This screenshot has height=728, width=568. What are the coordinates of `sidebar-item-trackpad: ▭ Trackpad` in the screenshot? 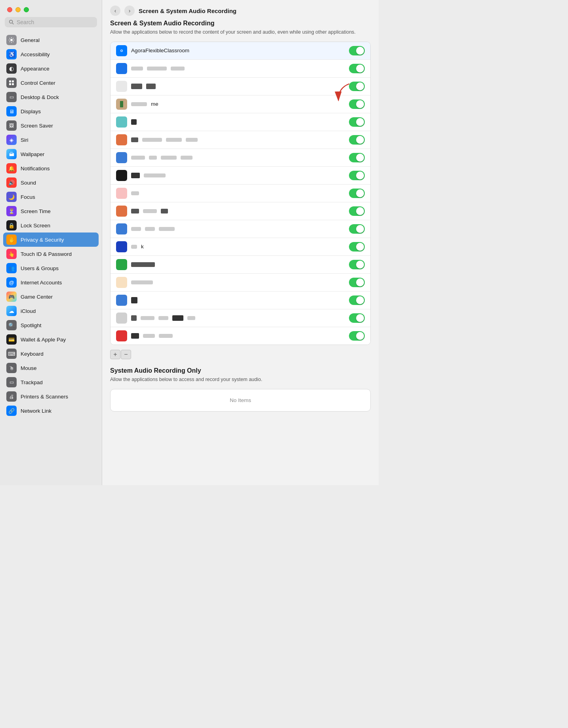 It's located at (51, 382).